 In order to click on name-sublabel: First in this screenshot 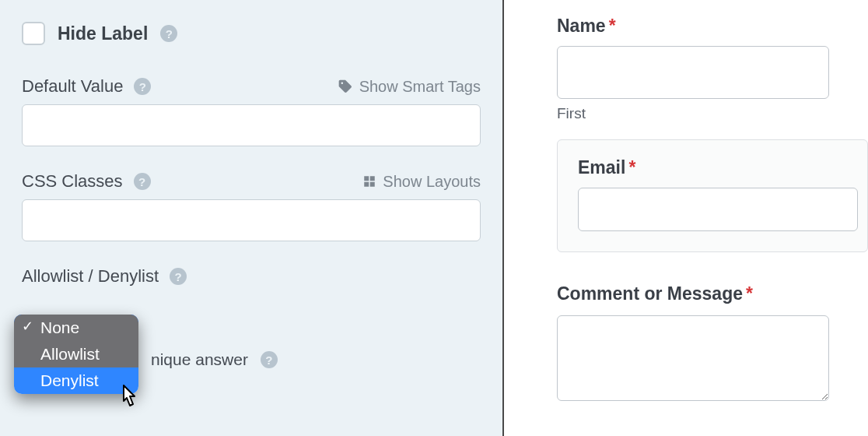, I will do `click(712, 114)`.